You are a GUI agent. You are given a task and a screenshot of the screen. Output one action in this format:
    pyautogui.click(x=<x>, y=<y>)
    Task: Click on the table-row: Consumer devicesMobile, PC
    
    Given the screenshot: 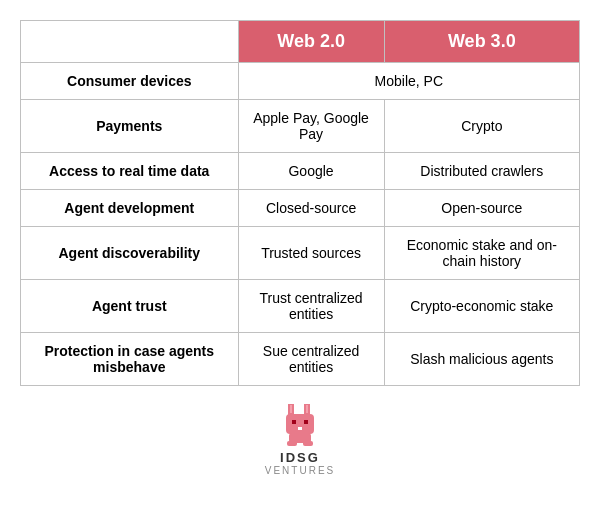 What is the action you would take?
    pyautogui.click(x=300, y=82)
    